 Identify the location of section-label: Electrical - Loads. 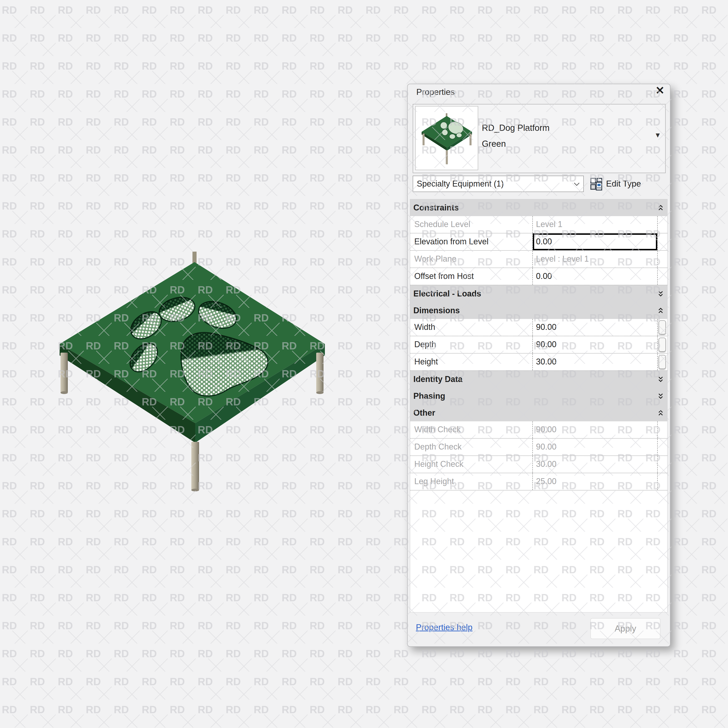
(447, 294).